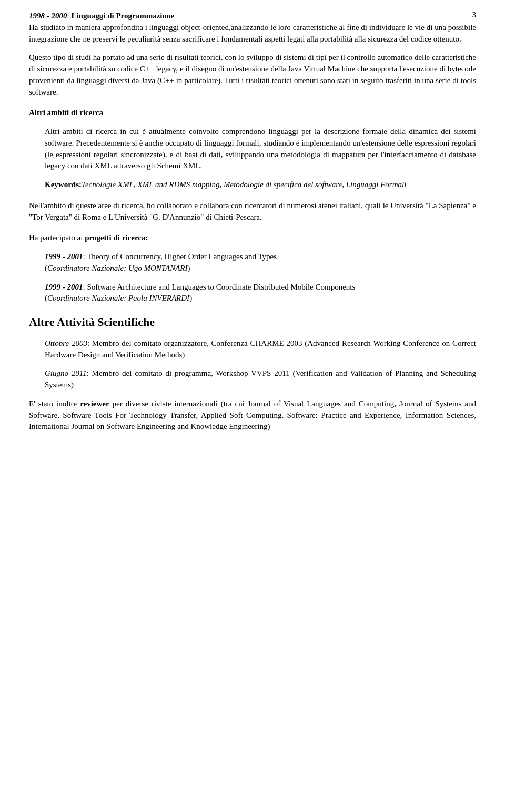 The image size is (505, 812). I want to click on intro-paragraph-2: Questo tipo di studi ha portato ad una s…, so click(252, 75).